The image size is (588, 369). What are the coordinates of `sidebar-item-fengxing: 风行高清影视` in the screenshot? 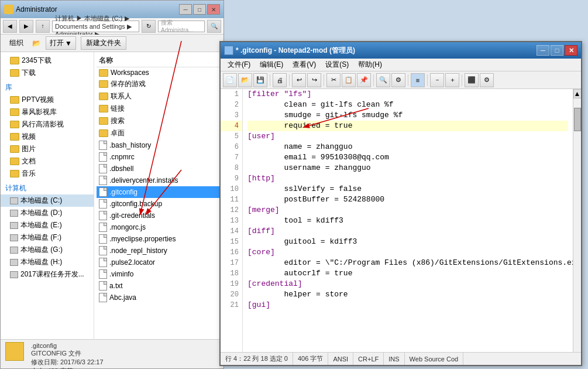 It's located at (47, 124).